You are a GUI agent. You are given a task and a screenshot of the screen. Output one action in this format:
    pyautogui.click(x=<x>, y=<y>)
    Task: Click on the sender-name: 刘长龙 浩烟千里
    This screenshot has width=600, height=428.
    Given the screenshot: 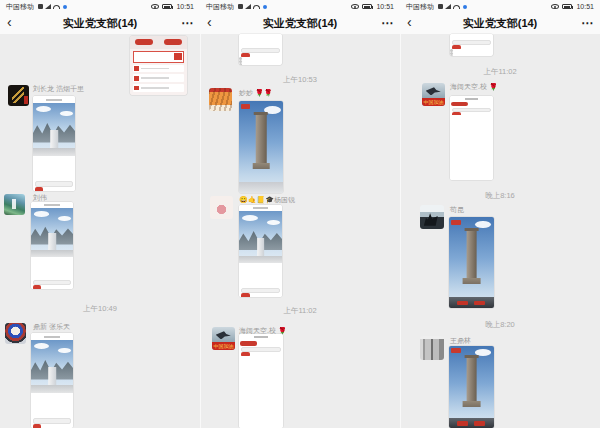 What is the action you would take?
    pyautogui.click(x=58, y=89)
    